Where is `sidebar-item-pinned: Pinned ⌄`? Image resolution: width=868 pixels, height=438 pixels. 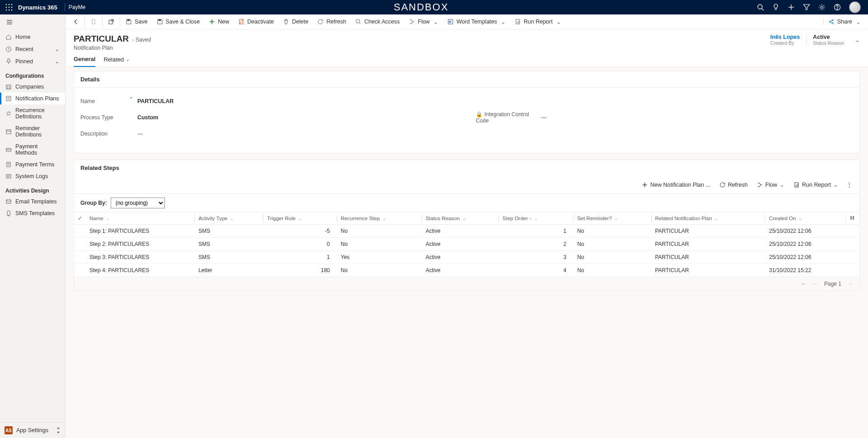
sidebar-item-pinned: Pinned ⌄ is located at coordinates (33, 61).